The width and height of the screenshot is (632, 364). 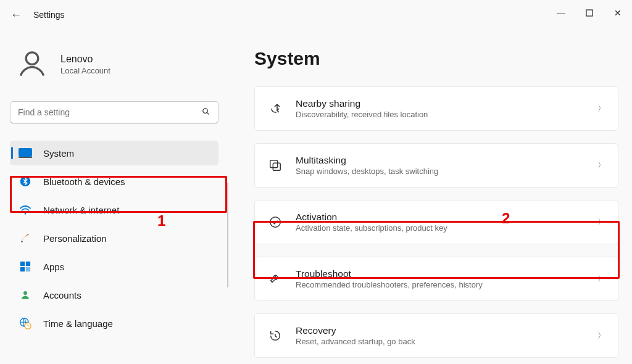 What do you see at coordinates (114, 267) in the screenshot?
I see `nav-apps: Apps` at bounding box center [114, 267].